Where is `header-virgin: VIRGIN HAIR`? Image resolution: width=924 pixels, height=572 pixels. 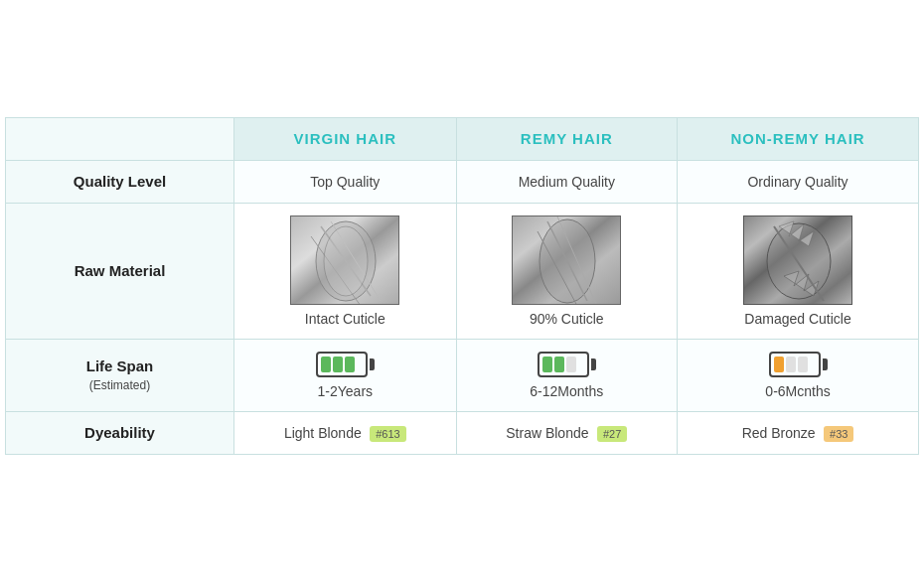
header-virgin: VIRGIN HAIR is located at coordinates (346, 139).